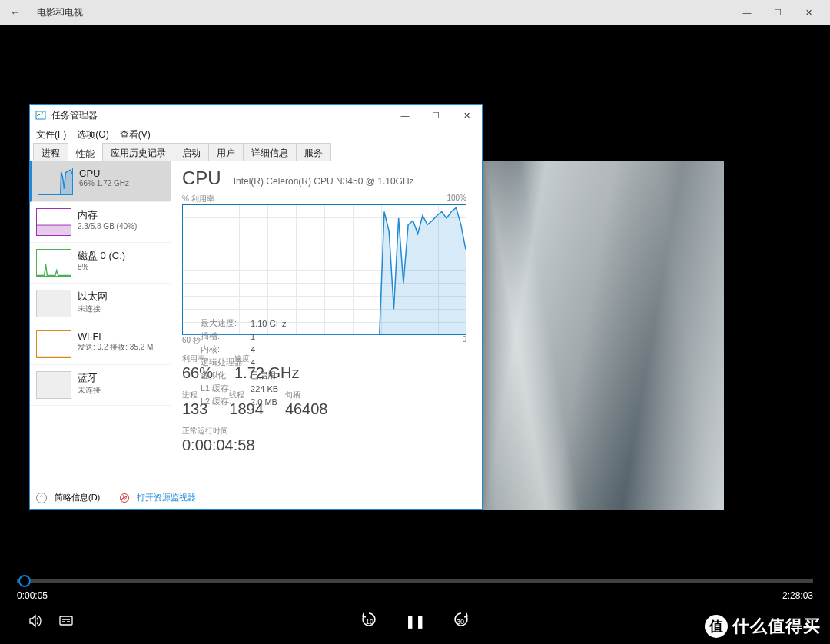 This screenshot has height=644, width=830. What do you see at coordinates (60, 12) in the screenshot?
I see `app-title: 电影和电视` at bounding box center [60, 12].